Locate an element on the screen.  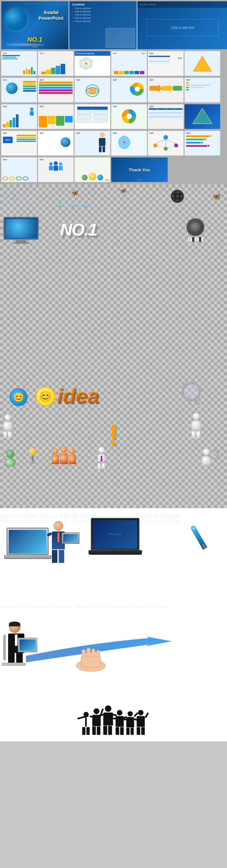
text-boxes-right is located at coordinates (30, 86).